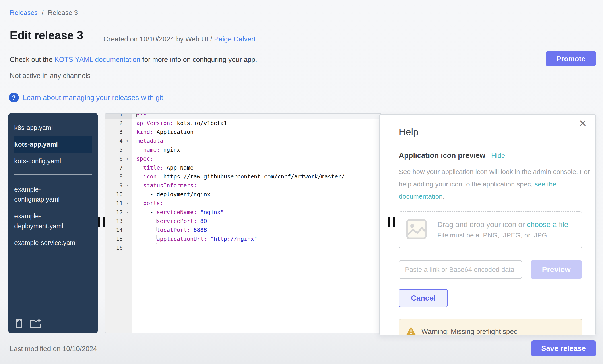 The height and width of the screenshot is (364, 603). I want to click on line-number: 6, so click(114, 159).